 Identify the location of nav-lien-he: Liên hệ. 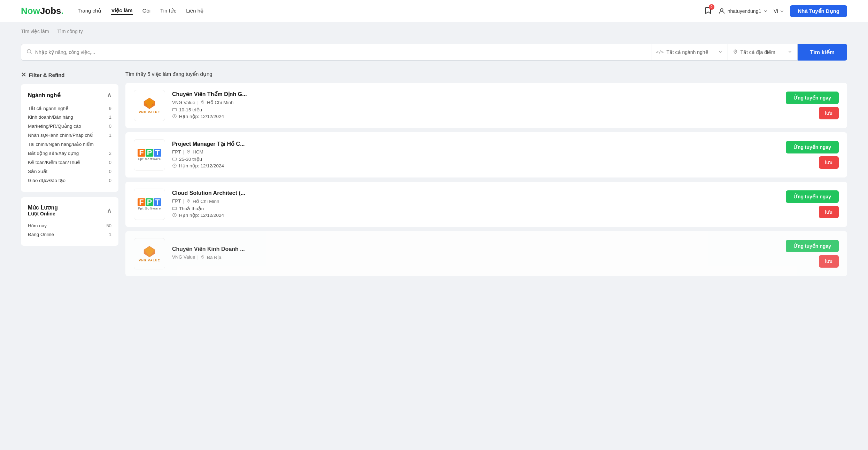
(195, 11).